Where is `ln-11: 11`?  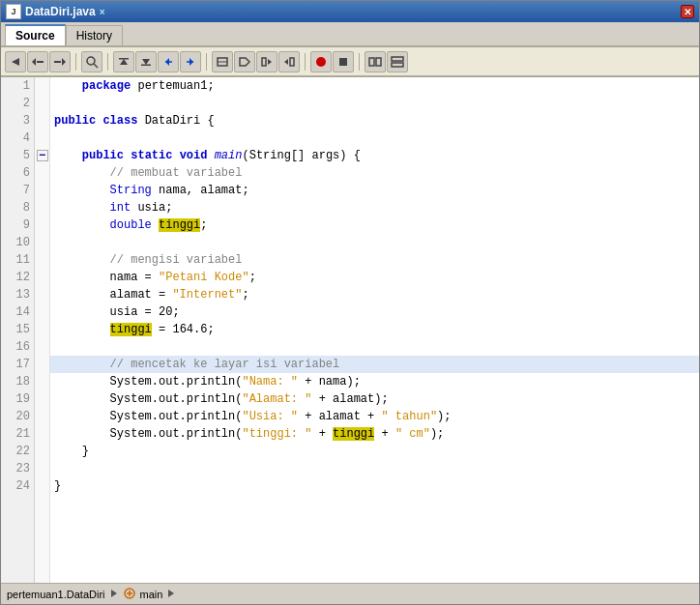
ln-11: 11 is located at coordinates (17, 260).